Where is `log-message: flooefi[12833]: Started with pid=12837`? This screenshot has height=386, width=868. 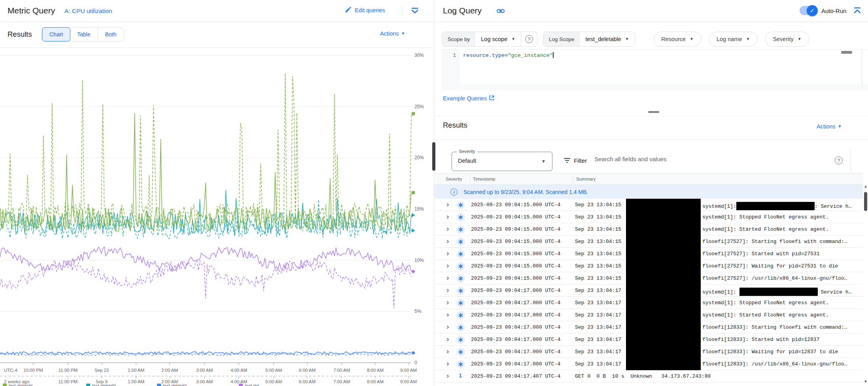 log-message: flooefi[12833]: Started with pid=12837 is located at coordinates (761, 340).